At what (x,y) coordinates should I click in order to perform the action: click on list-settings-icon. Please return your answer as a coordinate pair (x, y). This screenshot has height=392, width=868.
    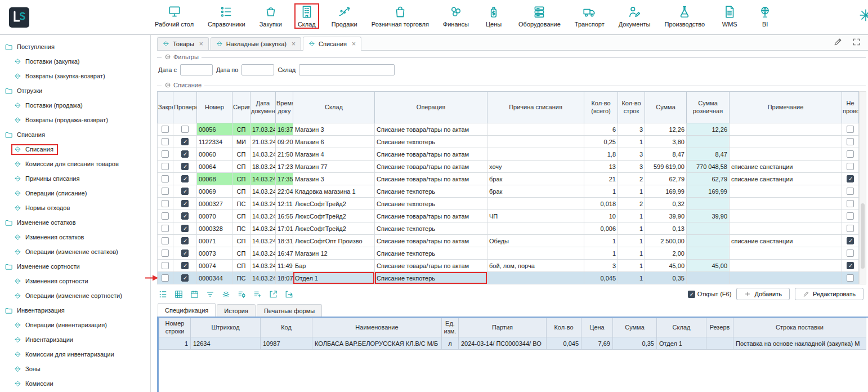
    Looking at the image, I should click on (242, 294).